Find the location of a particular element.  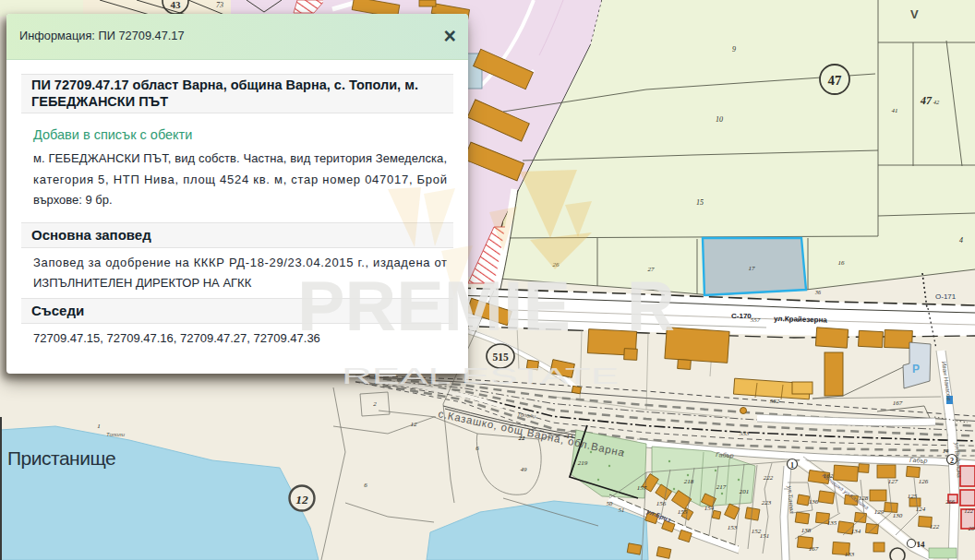

svg-text: 16 is located at coordinates (842, 263).